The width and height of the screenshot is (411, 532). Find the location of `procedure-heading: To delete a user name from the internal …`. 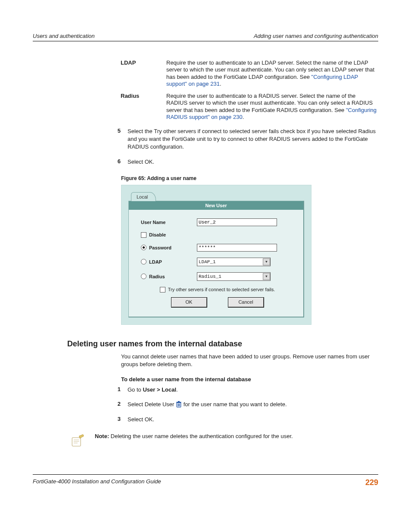

procedure-heading: To delete a user name from the internal … is located at coordinates (250, 379).